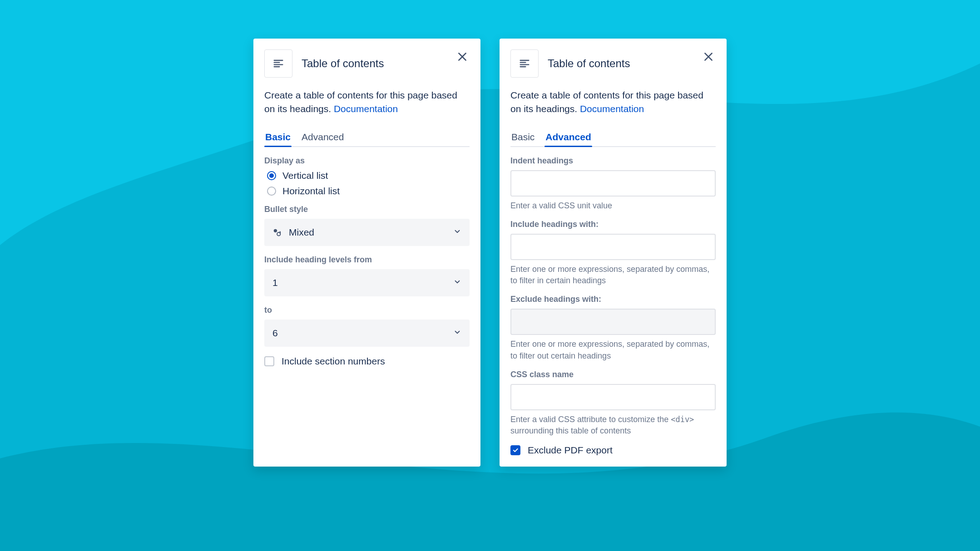  I want to click on radio-label: Horizontal list, so click(311, 191).